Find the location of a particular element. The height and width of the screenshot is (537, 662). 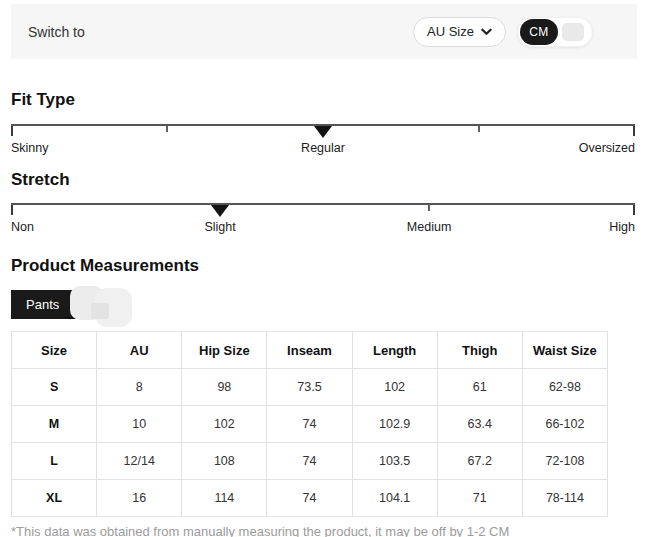

column-header: Thigh is located at coordinates (480, 350).